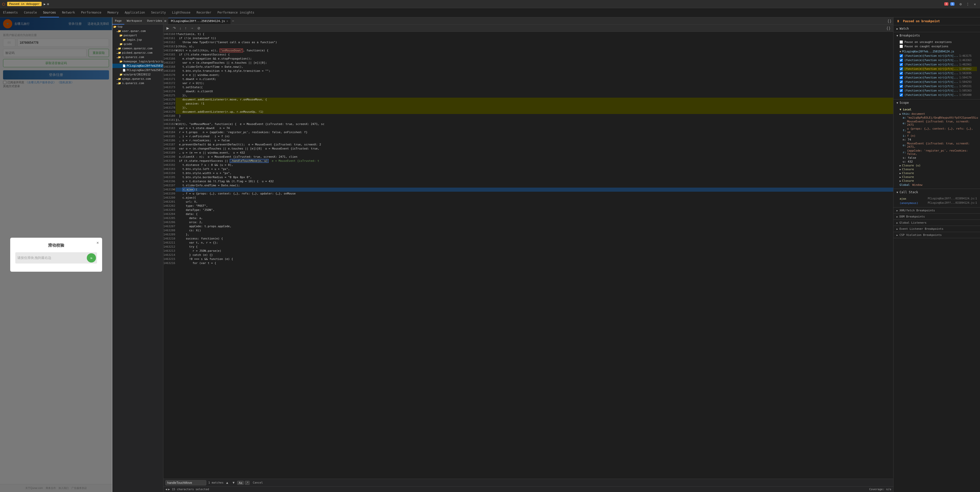  Describe the element at coordinates (937, 223) in the screenshot. I see `global-listeners-header: ▶ Global Listeners` at that location.